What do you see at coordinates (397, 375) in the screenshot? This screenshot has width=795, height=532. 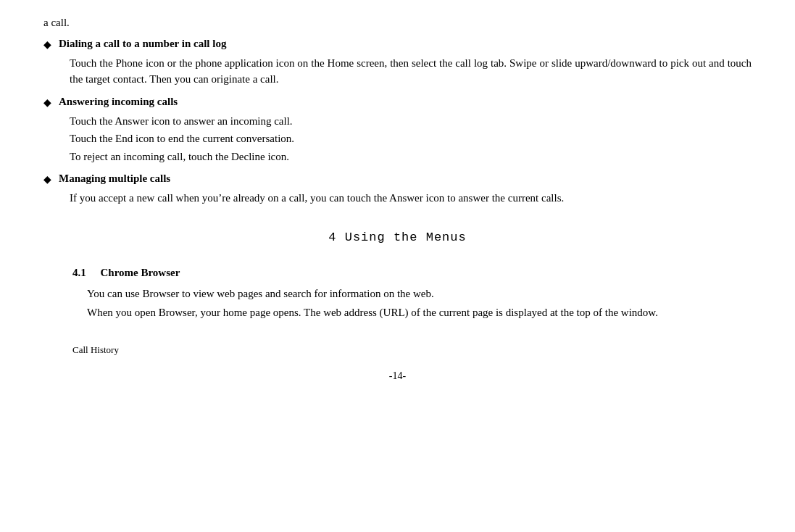 I see `page-number: -14-` at bounding box center [397, 375].